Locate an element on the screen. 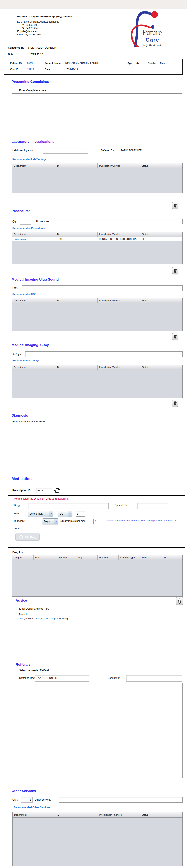  company-name-by: by is located at coordinates (34, 17).